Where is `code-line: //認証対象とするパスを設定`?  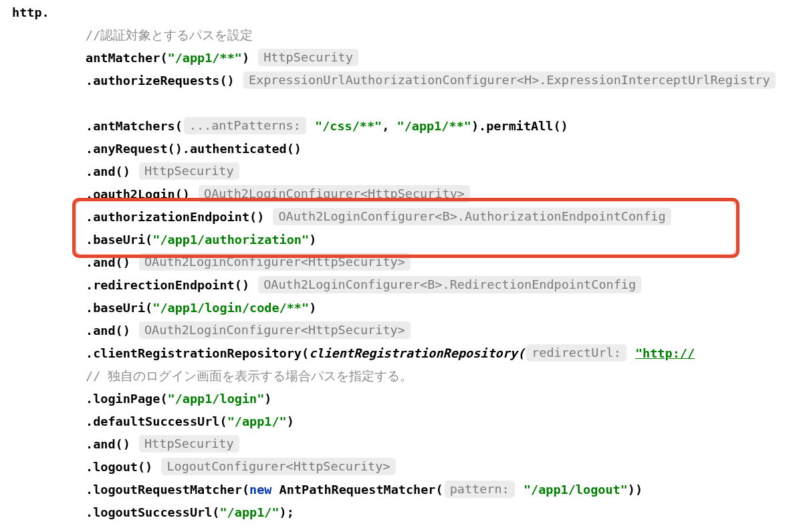
code-line: //認証対象とするパスを設定 is located at coordinates (394, 35).